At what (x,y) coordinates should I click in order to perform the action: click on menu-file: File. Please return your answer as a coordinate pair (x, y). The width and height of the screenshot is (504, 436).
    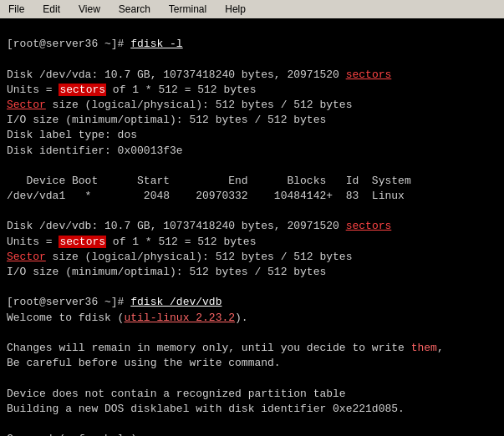
    Looking at the image, I should click on (17, 9).